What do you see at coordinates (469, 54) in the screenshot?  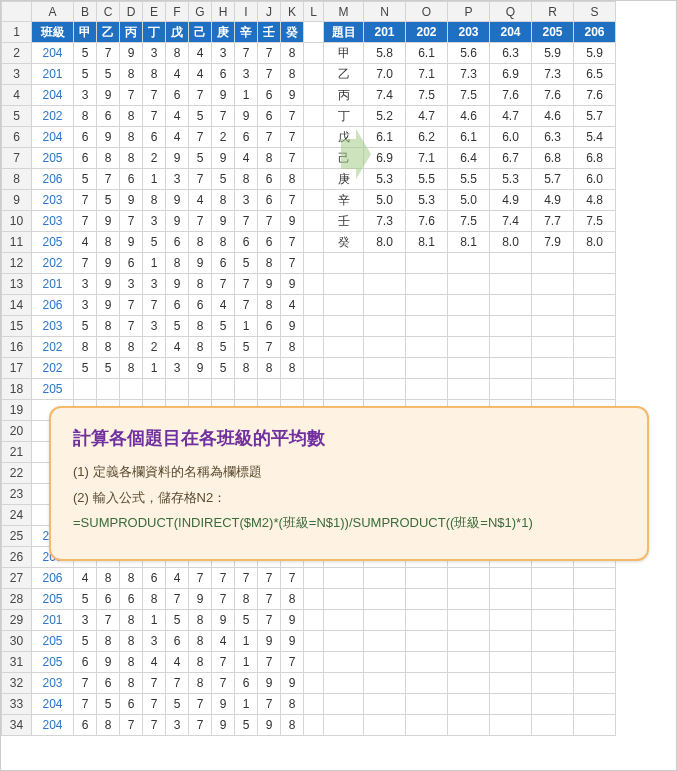 I see `cell: 5.6` at bounding box center [469, 54].